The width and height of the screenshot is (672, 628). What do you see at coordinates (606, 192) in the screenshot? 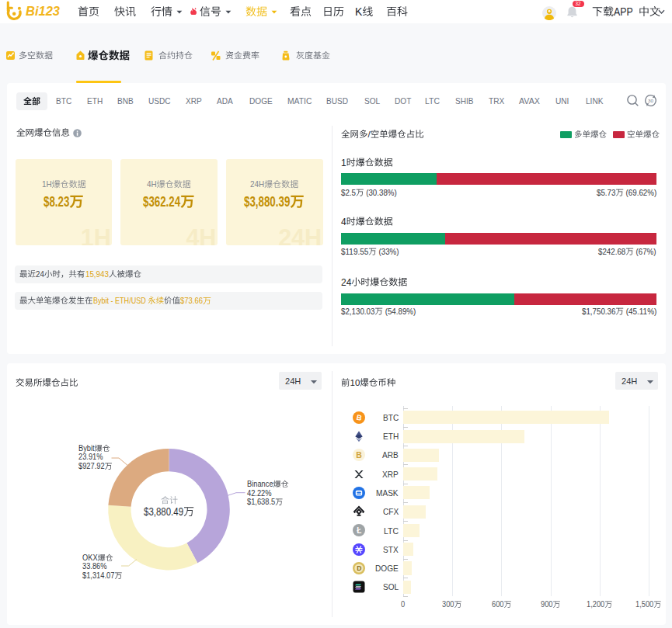
I see `svg-text: $5.73` at bounding box center [606, 192].